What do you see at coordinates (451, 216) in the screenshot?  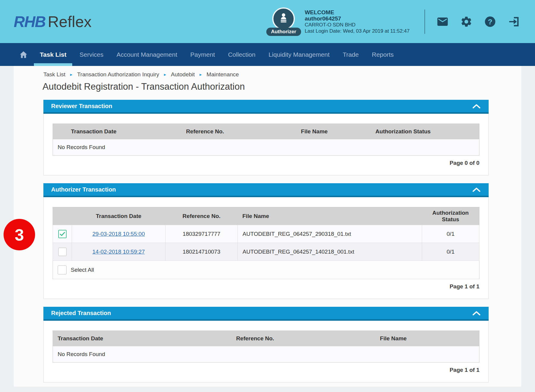 I see `authorizer-col-authorization-status: Authorization Status` at bounding box center [451, 216].